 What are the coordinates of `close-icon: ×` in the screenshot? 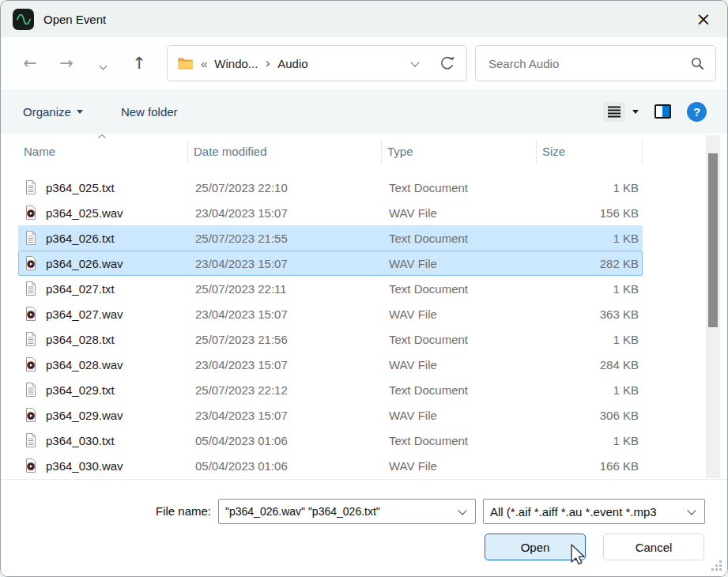 It's located at (703, 19).